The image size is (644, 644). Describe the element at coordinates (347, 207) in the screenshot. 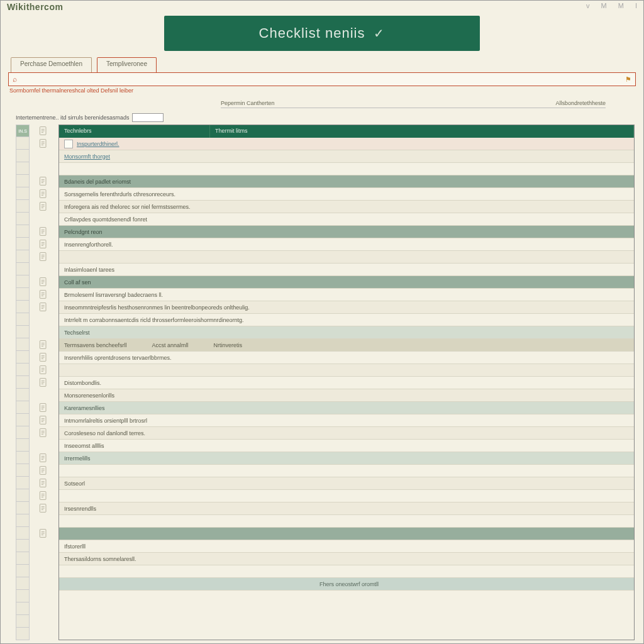

I see `table-row: Inforegera ais red thelorec sor niel fer…` at that location.